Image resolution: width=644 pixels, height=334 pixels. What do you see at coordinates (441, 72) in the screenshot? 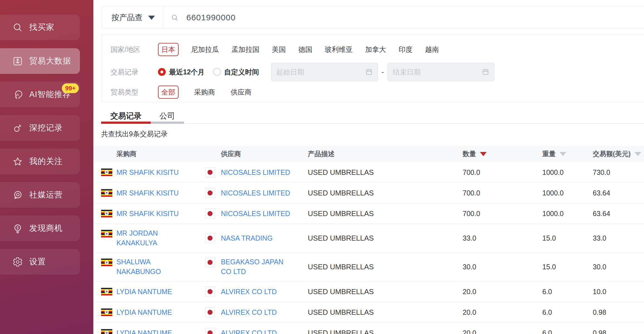
I see `end-date-input: 结束日期` at bounding box center [441, 72].